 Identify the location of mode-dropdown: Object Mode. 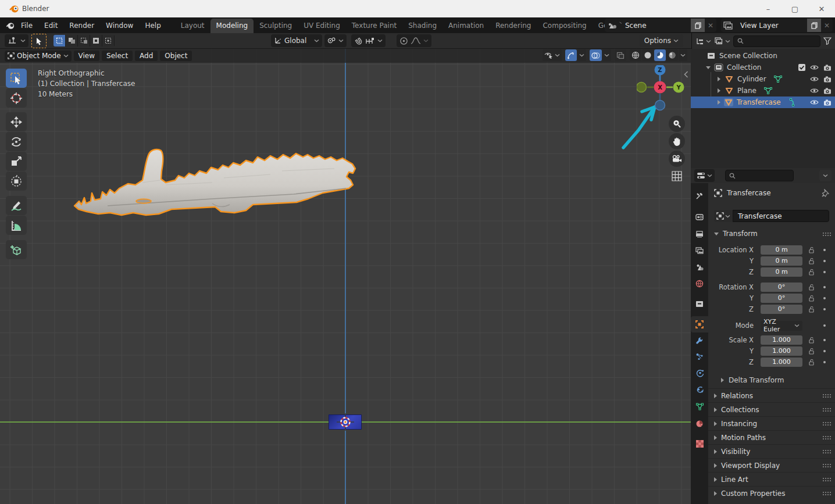
(38, 56).